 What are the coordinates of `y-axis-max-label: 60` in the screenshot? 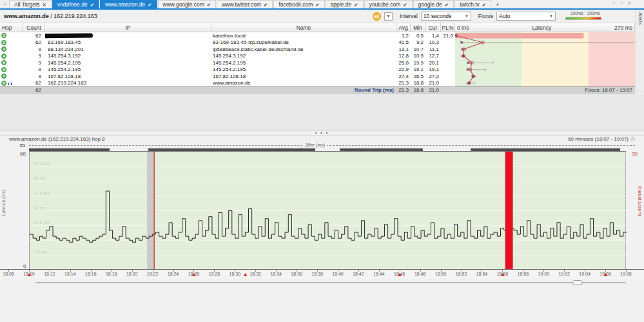 It's located at (23, 154).